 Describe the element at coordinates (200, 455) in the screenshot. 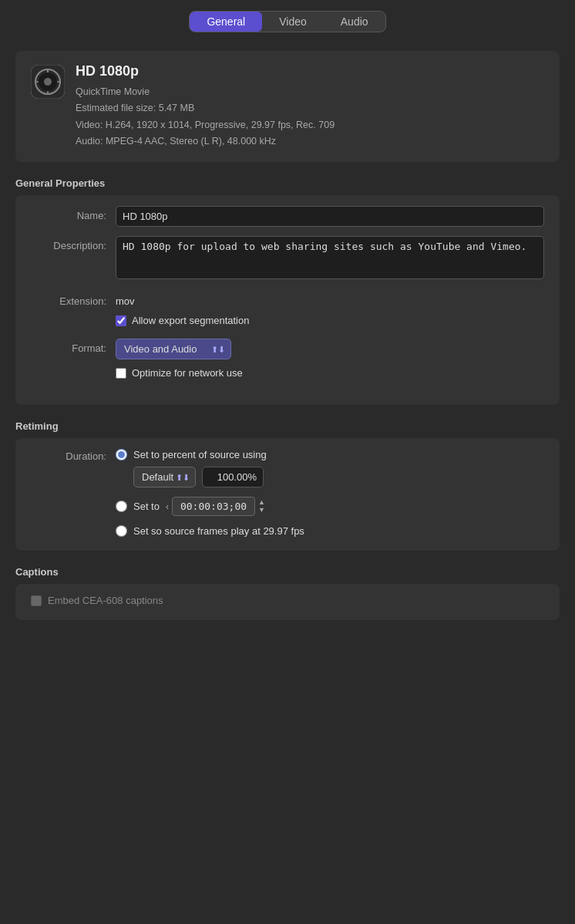

I see `option1-label: Set to percent of source using` at that location.